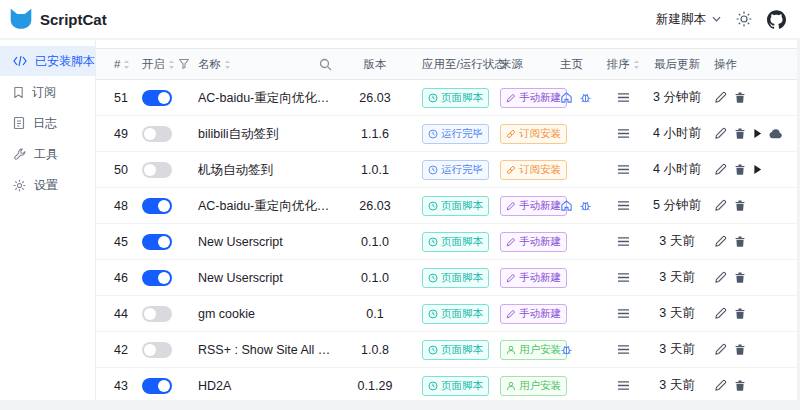 Image resolution: width=800 pixels, height=410 pixels. I want to click on script-version: 1.0.8, so click(375, 350).